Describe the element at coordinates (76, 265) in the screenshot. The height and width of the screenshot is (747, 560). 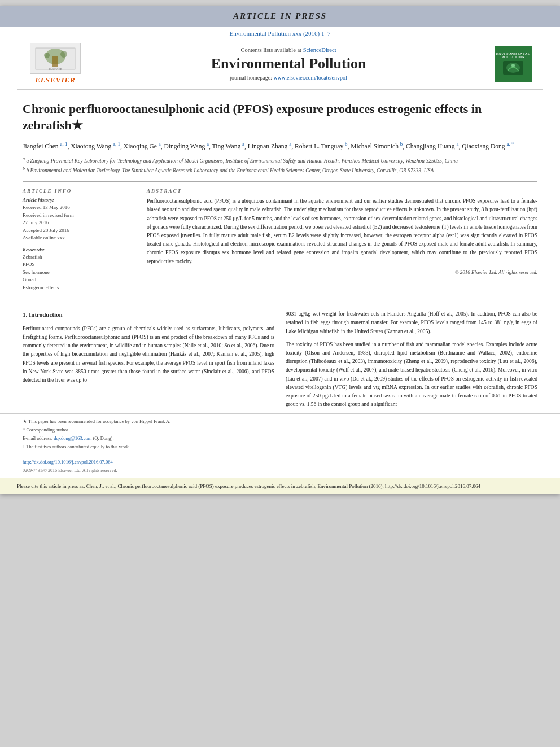
I see `keyword-2: PFOS` at that location.